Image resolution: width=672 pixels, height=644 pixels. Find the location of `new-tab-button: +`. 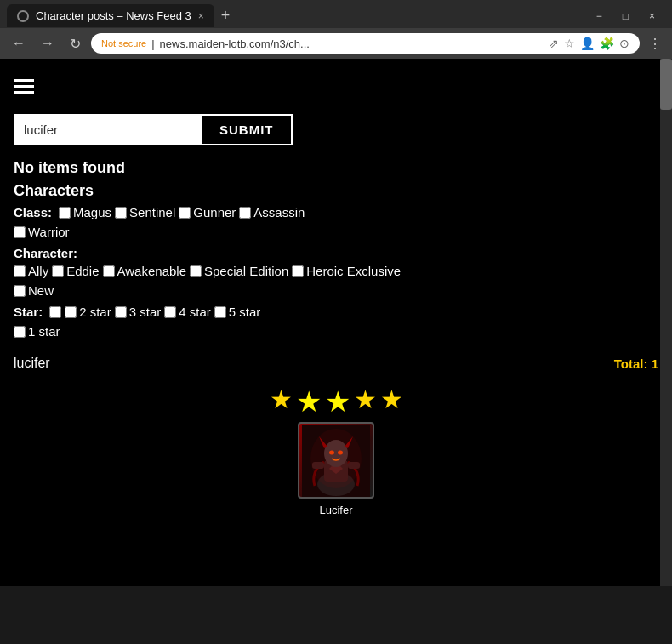

new-tab-button: + is located at coordinates (226, 15).